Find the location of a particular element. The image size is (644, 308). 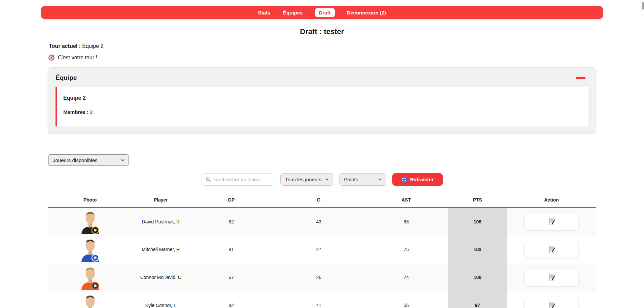

members-label: Membres : is located at coordinates (76, 112).